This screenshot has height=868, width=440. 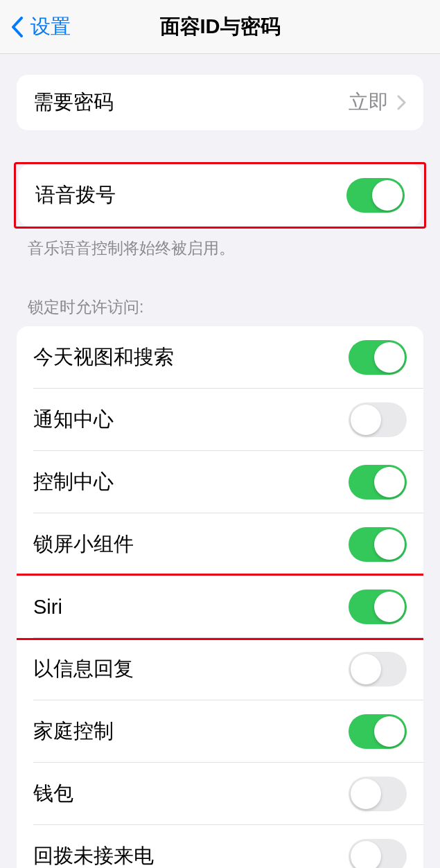 I want to click on voice-dial-label: 语音拨号, so click(x=76, y=195).